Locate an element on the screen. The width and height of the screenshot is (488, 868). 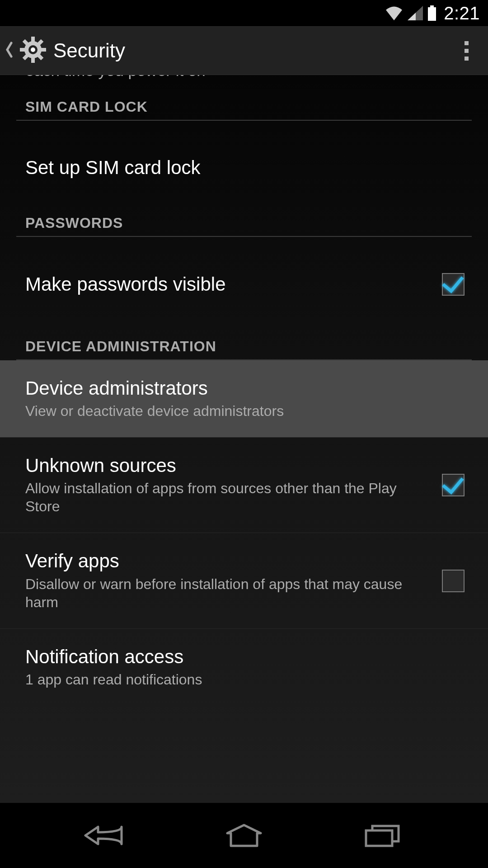
make-passwords-visible-row: Make passwords visible is located at coordinates (244, 284).